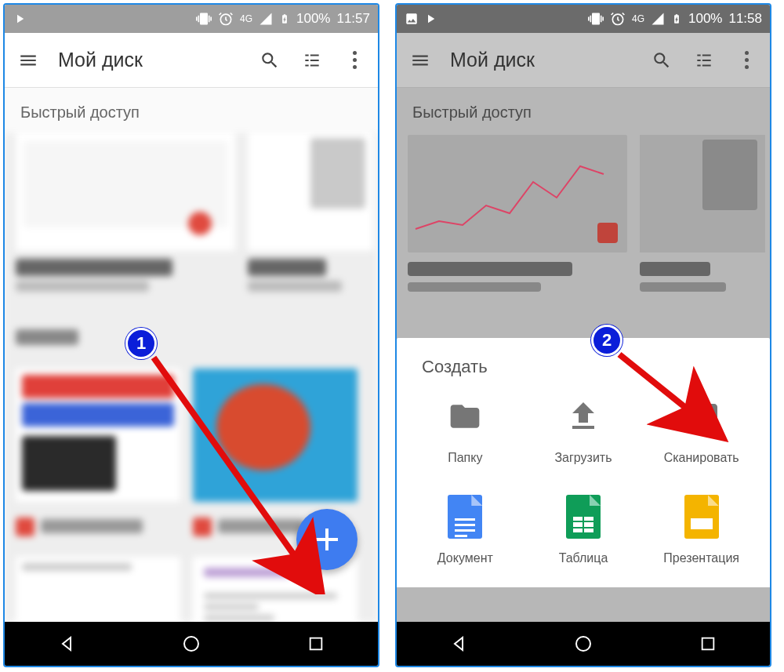 This screenshot has width=784, height=672. What do you see at coordinates (466, 429) in the screenshot?
I see `sheet-item-folder: Папку` at bounding box center [466, 429].